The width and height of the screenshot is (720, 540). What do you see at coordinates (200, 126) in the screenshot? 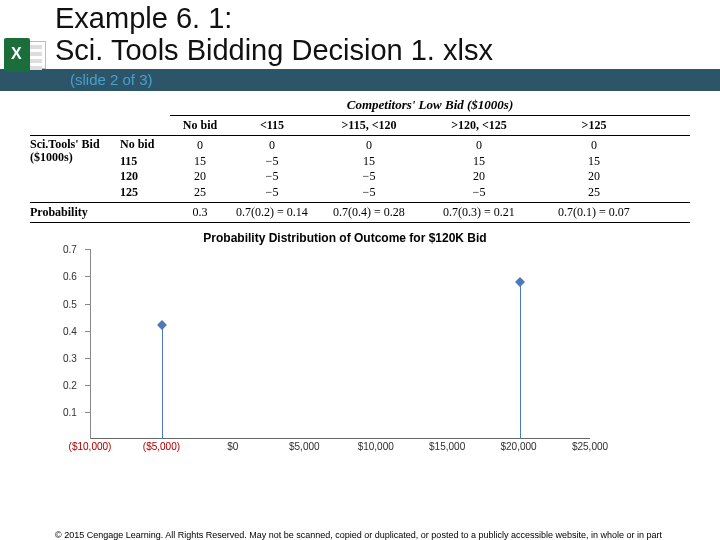
I see `col-nobid: No bid` at bounding box center [200, 126].